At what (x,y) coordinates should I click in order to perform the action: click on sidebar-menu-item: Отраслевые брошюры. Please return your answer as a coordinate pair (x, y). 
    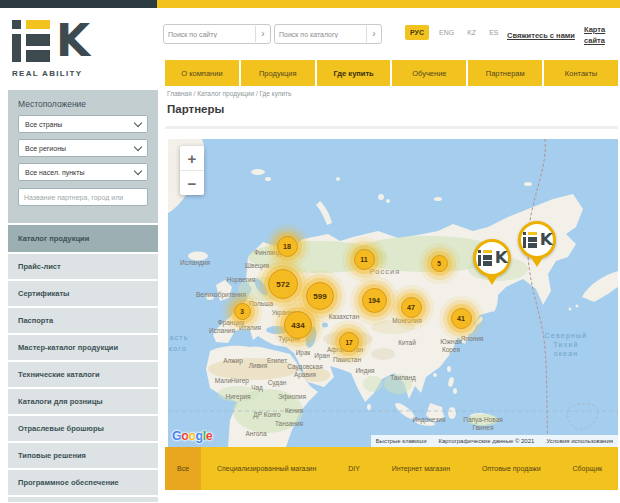
    Looking at the image, I should click on (83, 428).